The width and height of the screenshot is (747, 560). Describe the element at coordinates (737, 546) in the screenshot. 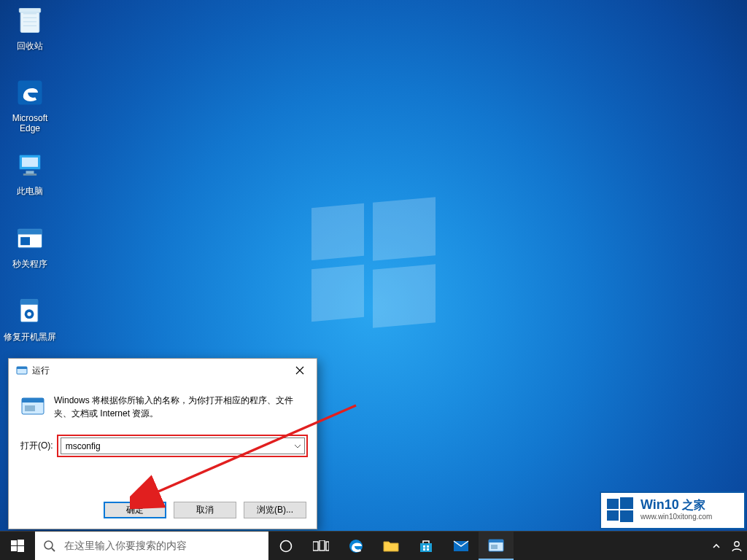

I see `tray-people` at that location.